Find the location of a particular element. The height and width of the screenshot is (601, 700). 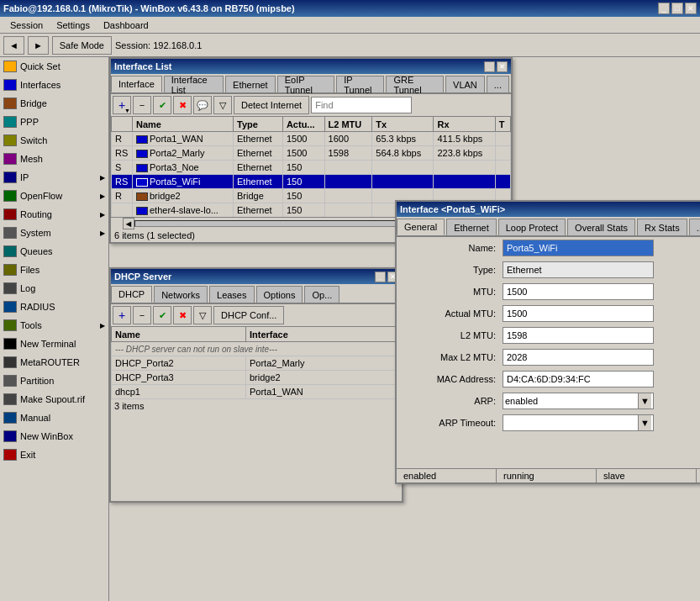

remove-button: − is located at coordinates (142, 105).